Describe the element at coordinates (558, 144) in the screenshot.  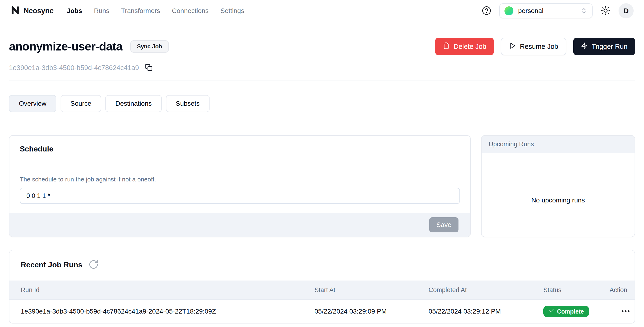
I see `upcoming-runs-header: Upcoming Runs` at that location.